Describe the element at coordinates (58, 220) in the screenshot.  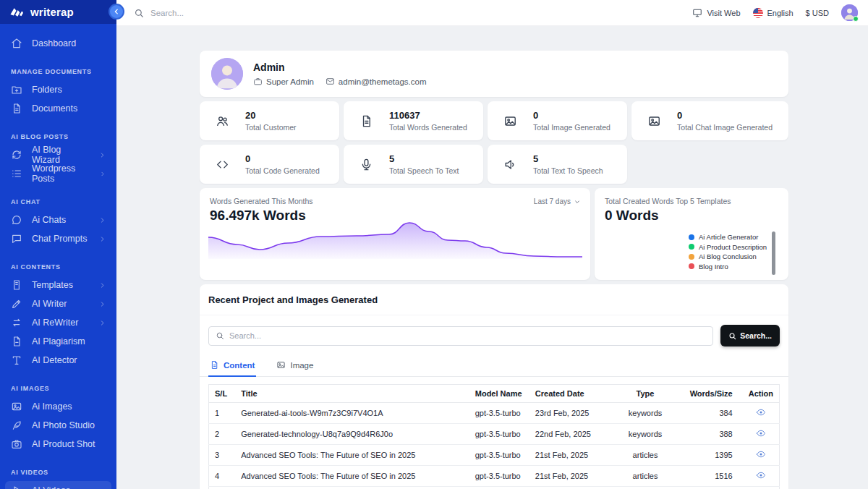
I see `sidebar-item-ai-chats: Ai Chats` at that location.